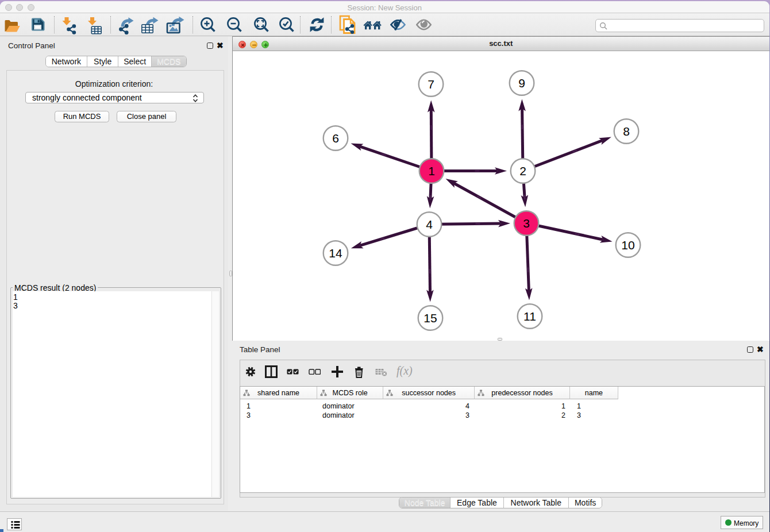 Image resolution: width=770 pixels, height=532 pixels. Describe the element at coordinates (530, 316) in the screenshot. I see `svg-text: 11` at that location.